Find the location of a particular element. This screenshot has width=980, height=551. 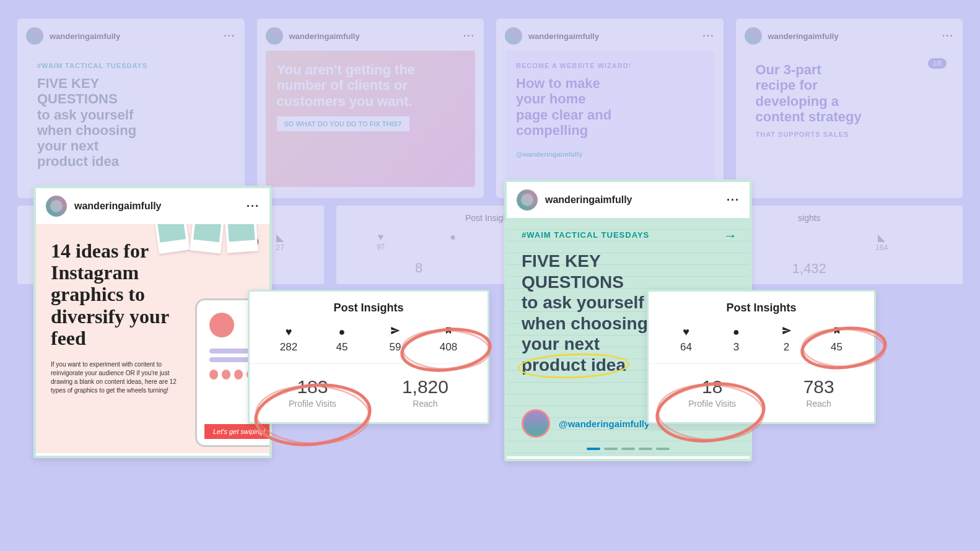

insights-panel-left: Post Insights ♥ 282 ● 45 59 408 183 Prof… is located at coordinates (369, 357).